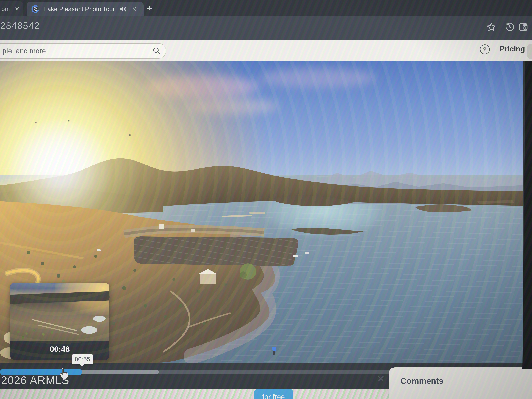 This screenshot has width=532, height=399. What do you see at coordinates (79, 9) in the screenshot?
I see `active-tab-title: Lake Pleasant Photo Tour` at bounding box center [79, 9].